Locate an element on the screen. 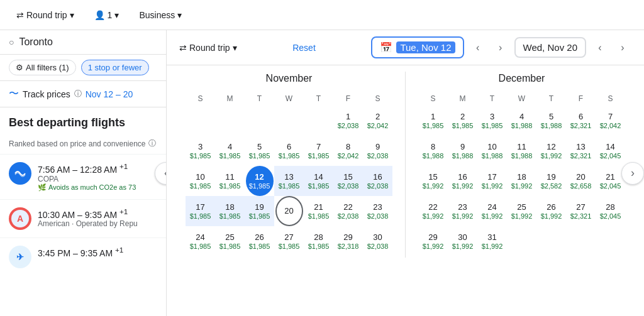 Image resolution: width=644 pixels, height=316 pixels. calendar-day: 10$1,985 is located at coordinates (200, 181).